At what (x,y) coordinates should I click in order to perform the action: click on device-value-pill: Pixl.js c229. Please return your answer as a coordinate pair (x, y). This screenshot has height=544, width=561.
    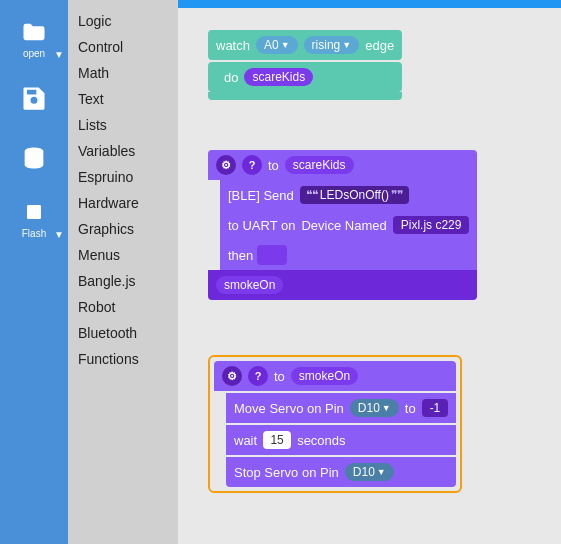
    Looking at the image, I should click on (432, 225).